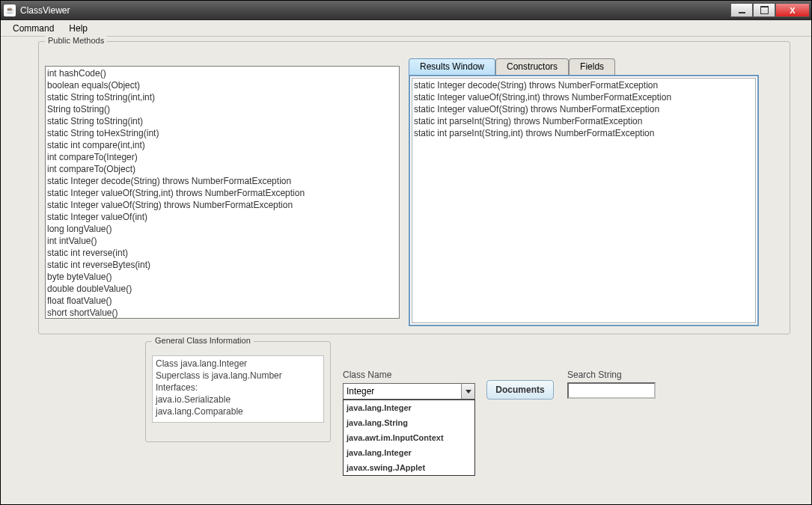  Describe the element at coordinates (222, 253) in the screenshot. I see `method-item: static int reverse(int)` at that location.